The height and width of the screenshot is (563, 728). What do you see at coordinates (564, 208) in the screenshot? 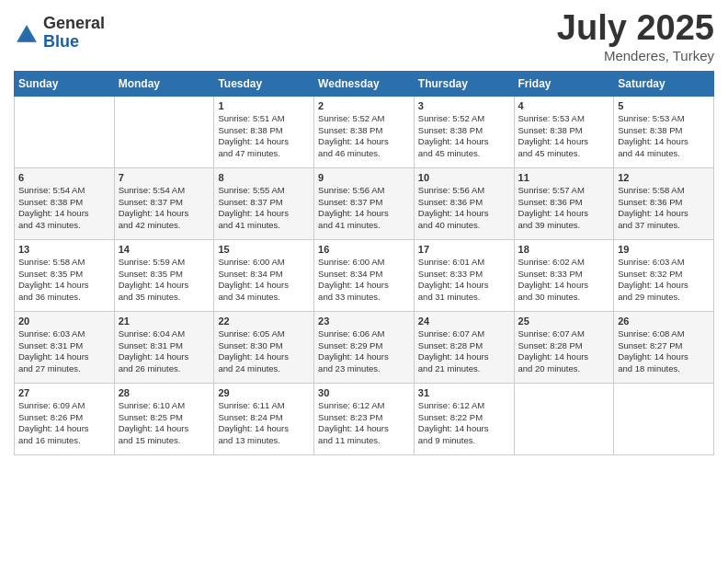
I see `day-detail: Sunrise: 5:57 AM Sunset: 8:36 PM Dayligh…` at bounding box center [564, 208].